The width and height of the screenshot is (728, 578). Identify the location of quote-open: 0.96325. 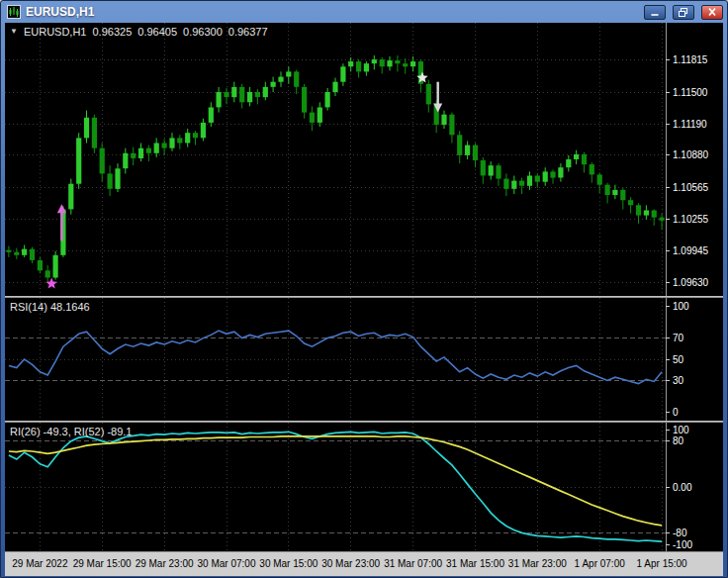
(113, 32).